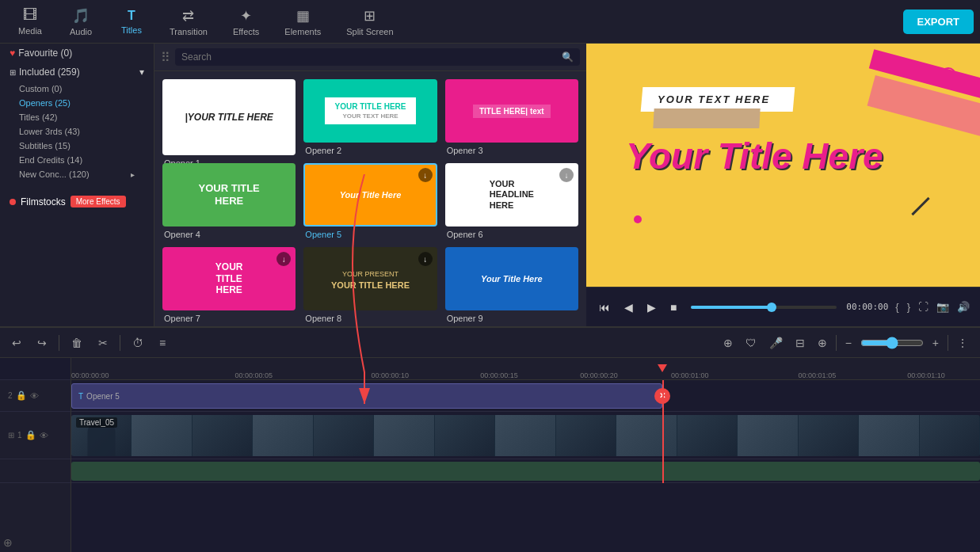 This screenshot has height=552, width=980. What do you see at coordinates (81, 32) in the screenshot?
I see `nav-label-audio: Audio` at bounding box center [81, 32].